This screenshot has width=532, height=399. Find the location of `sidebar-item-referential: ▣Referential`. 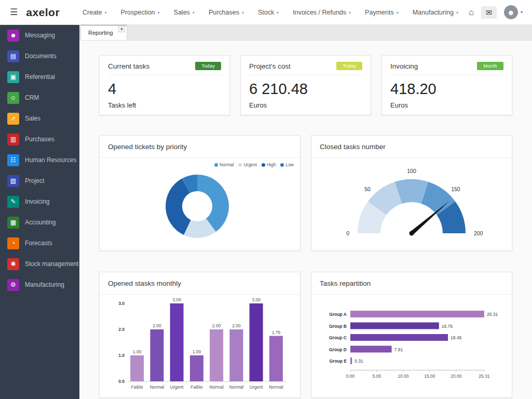

sidebar-item-referential: ▣Referential is located at coordinates (39, 77).